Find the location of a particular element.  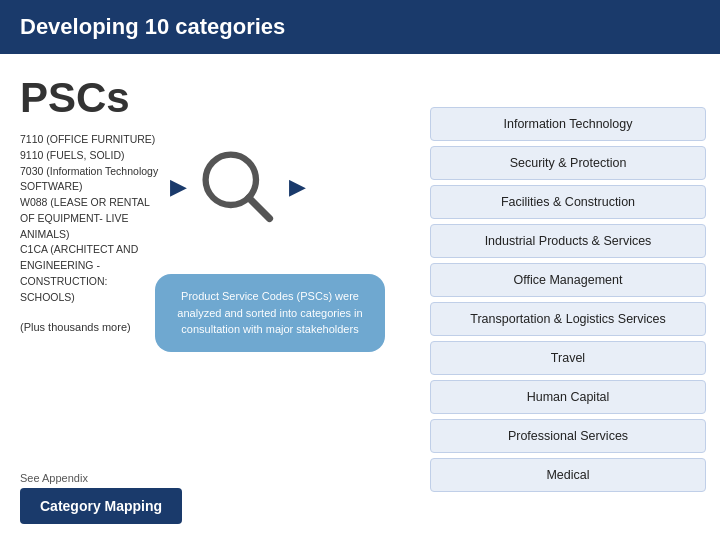

category-box-1: Security & Protection is located at coordinates (568, 163).